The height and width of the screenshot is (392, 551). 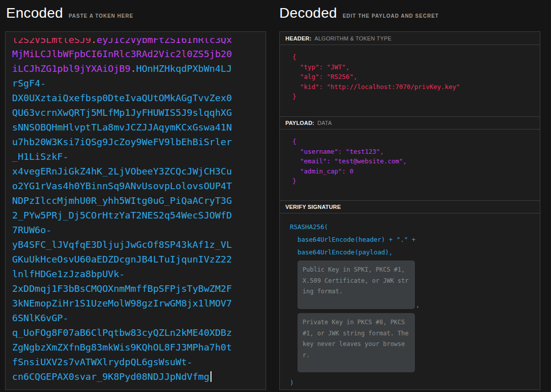 I want to click on token-first-line-clip: l2S2V5LmtleSJ9.eyJ1c2VybmFtZSI6InRlc3Qx, so click(x=136, y=42).